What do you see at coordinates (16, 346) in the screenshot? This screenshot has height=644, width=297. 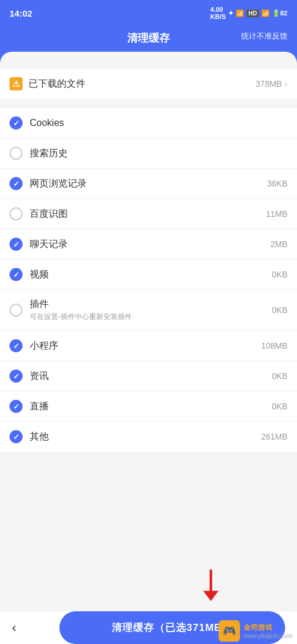 I see `checkbox-mini-programs` at bounding box center [16, 346].